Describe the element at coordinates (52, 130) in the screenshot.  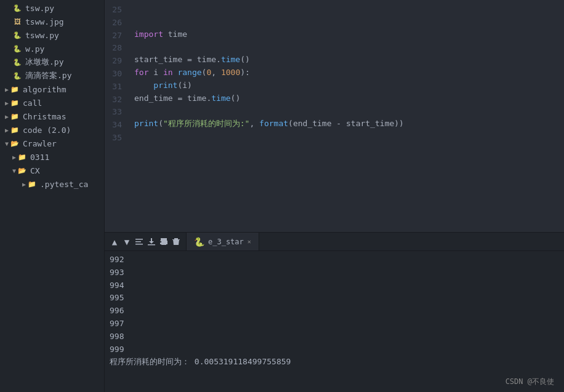
I see `sidebar-item-code: ▶ 📁 code (2.0)` at that location.